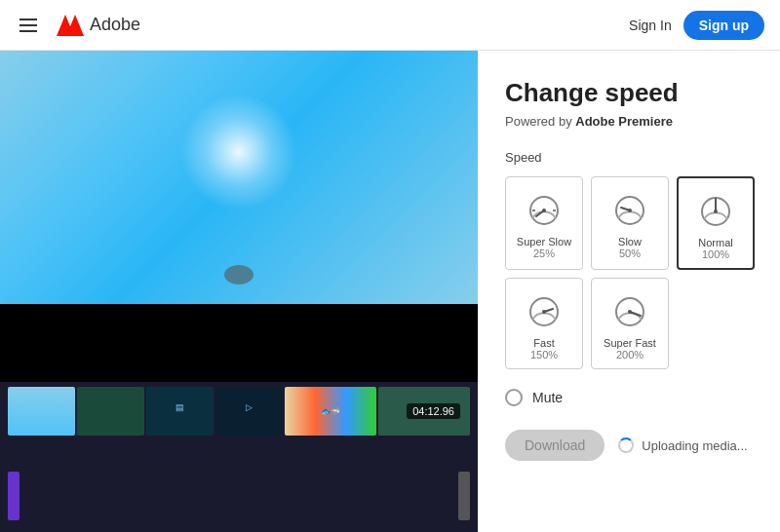 The height and width of the screenshot is (532, 780). What do you see at coordinates (544, 242) in the screenshot?
I see `speed-name-super-slow: Super Slow` at bounding box center [544, 242].